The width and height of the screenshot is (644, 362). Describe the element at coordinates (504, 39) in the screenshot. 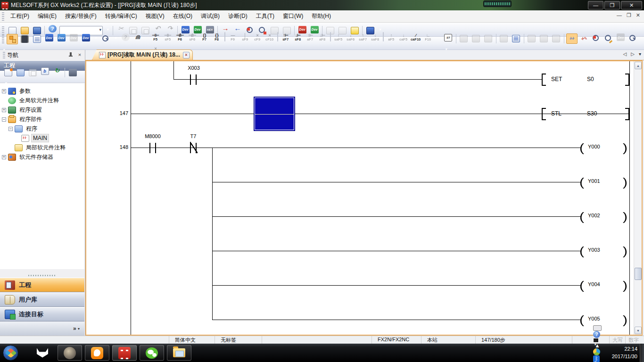

I see `insert-row-button` at that location.